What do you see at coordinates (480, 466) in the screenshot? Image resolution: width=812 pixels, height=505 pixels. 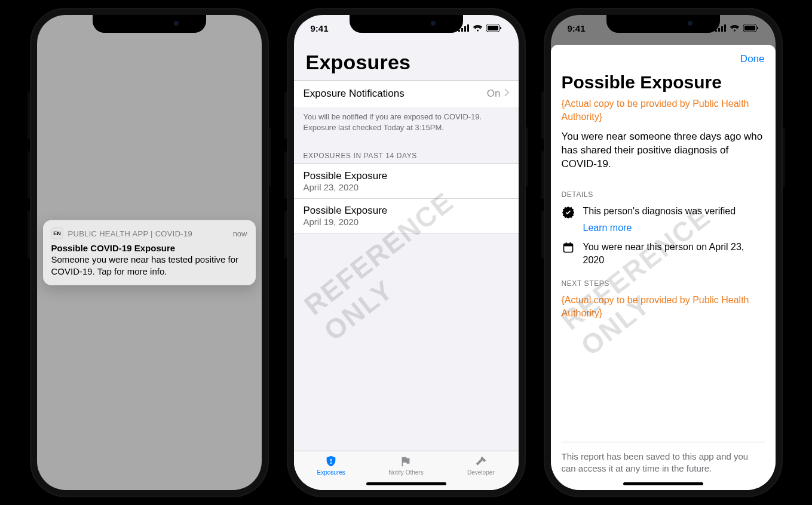 I see `tab-developer: Developer` at bounding box center [480, 466].